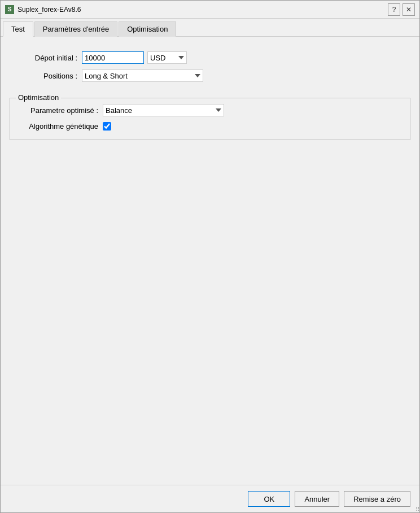 The width and height of the screenshot is (420, 513). Describe the element at coordinates (76, 29) in the screenshot. I see `tab-params: Paramètres d'entrée` at that location.